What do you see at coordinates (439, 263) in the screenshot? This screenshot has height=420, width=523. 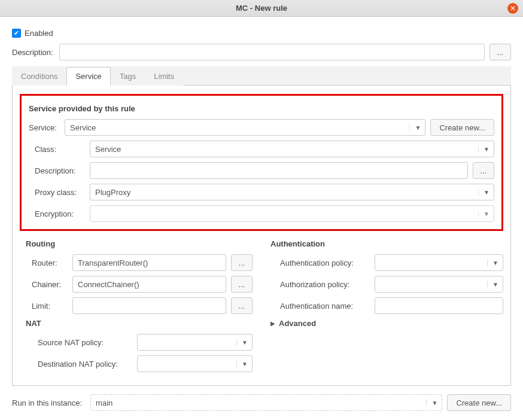 I see `authn-policy-combo: ▼` at bounding box center [439, 263].